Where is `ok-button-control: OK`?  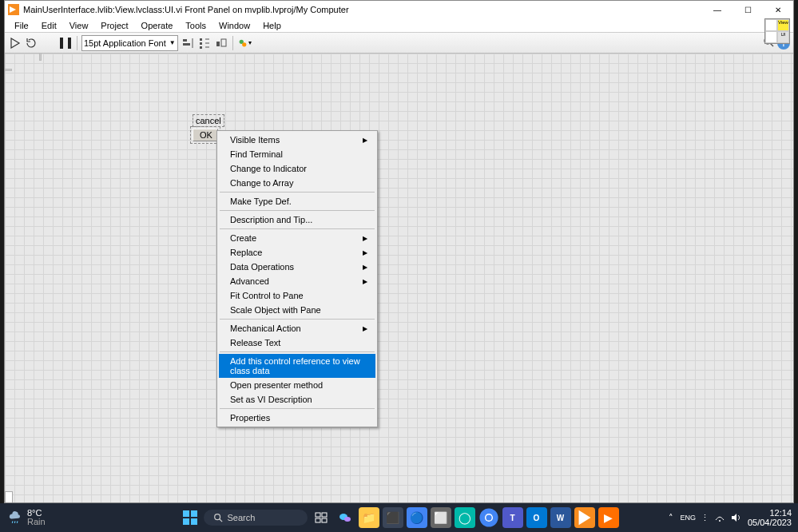 ok-button-control: OK is located at coordinates (205, 135).